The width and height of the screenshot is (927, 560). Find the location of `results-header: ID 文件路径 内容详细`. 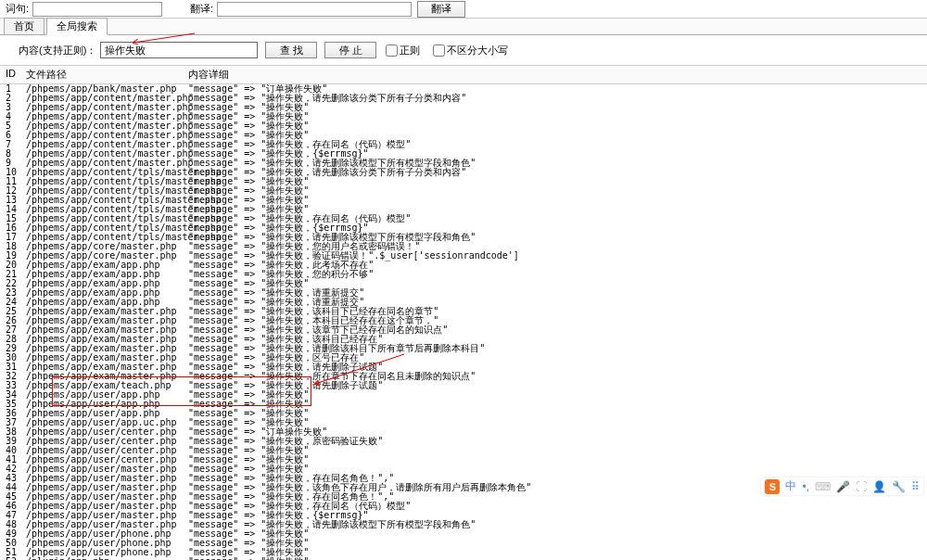

results-header: ID 文件路径 内容详细 is located at coordinates (464, 74).